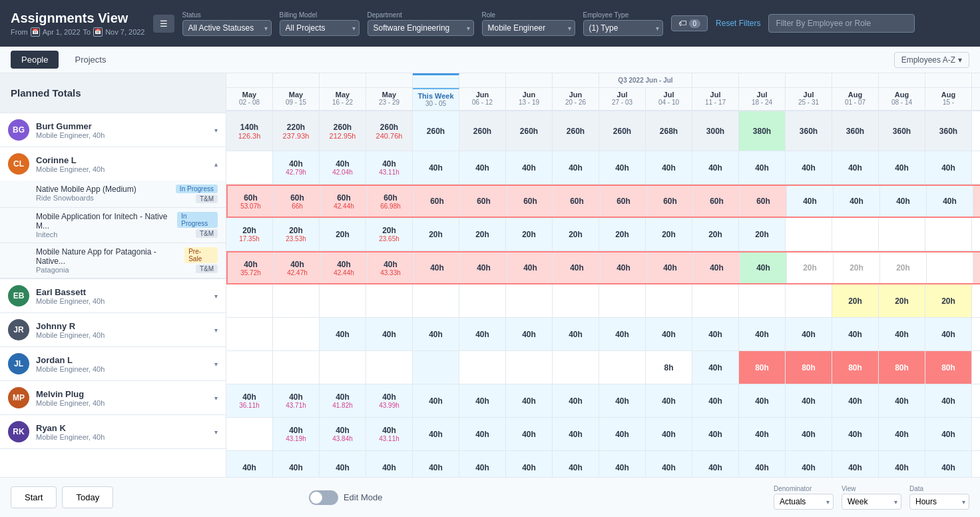  What do you see at coordinates (762, 368) in the screenshot?
I see `johnny-cell-12: 80h` at bounding box center [762, 368].